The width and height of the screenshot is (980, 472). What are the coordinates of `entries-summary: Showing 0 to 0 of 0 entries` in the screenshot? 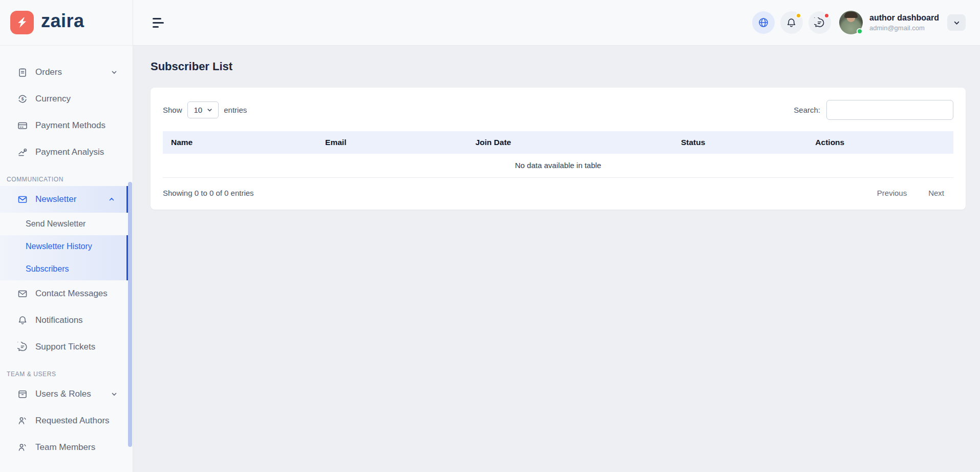 It's located at (208, 193).